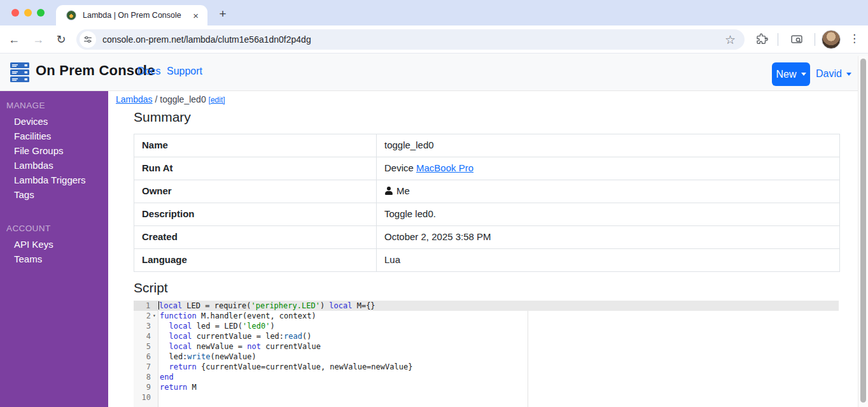  I want to click on line-number: 4, so click(143, 336).